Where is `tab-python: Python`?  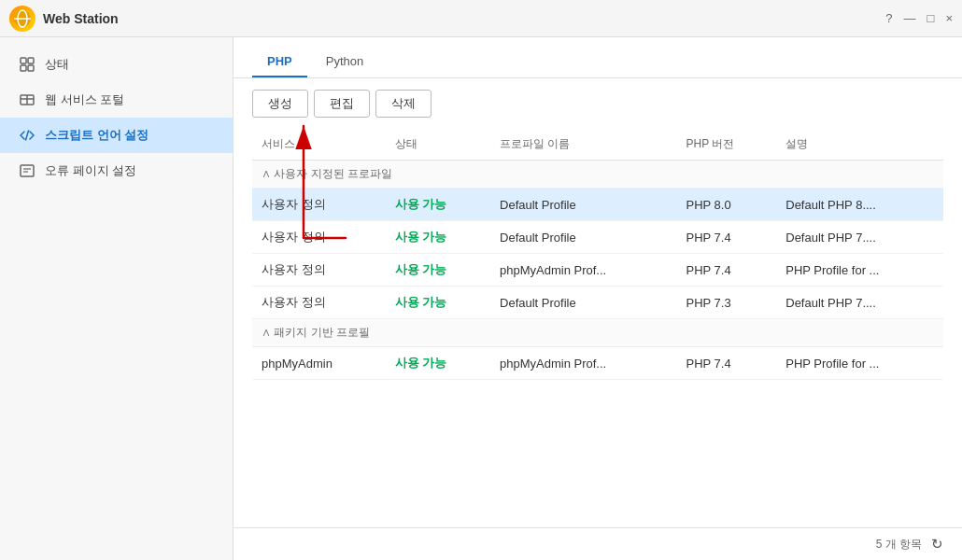
tab-python: Python is located at coordinates (345, 62).